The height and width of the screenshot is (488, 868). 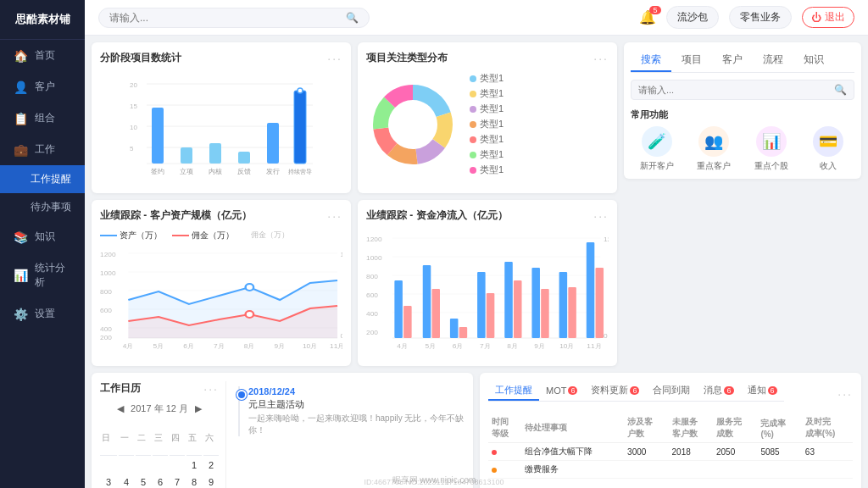 What do you see at coordinates (487, 118) in the screenshot?
I see `project-type-card: 项目关注类型分布 ···` at bounding box center [487, 118].